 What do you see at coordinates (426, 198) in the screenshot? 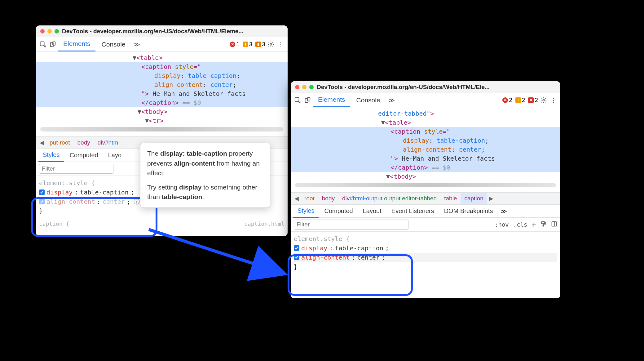
I see `breadcrumb: ◀ root body div#html-output.output.edito…` at bounding box center [426, 198].